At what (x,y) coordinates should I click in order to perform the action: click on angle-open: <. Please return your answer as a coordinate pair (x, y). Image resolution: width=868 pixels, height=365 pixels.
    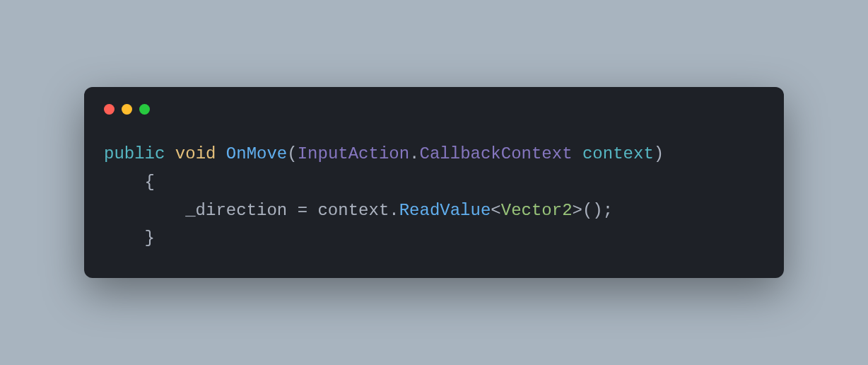
    Looking at the image, I should click on (495, 211).